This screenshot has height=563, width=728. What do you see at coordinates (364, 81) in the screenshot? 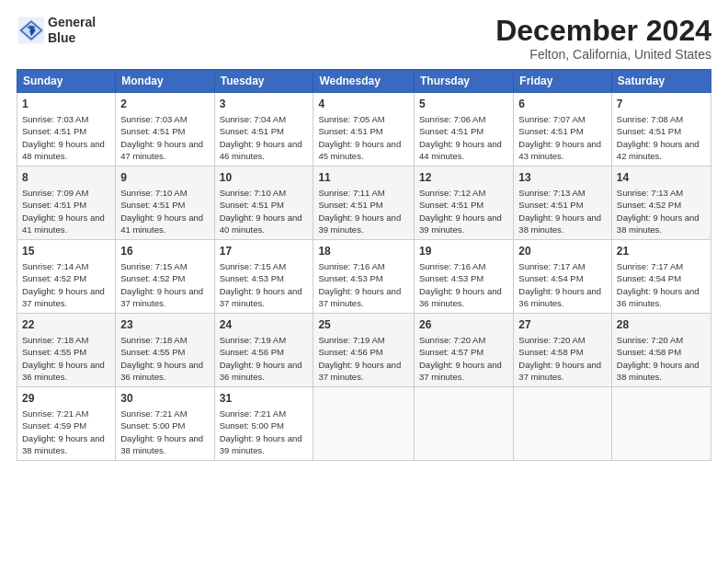
I see `weekday-header-wednesday: Wednesday` at bounding box center [364, 81].